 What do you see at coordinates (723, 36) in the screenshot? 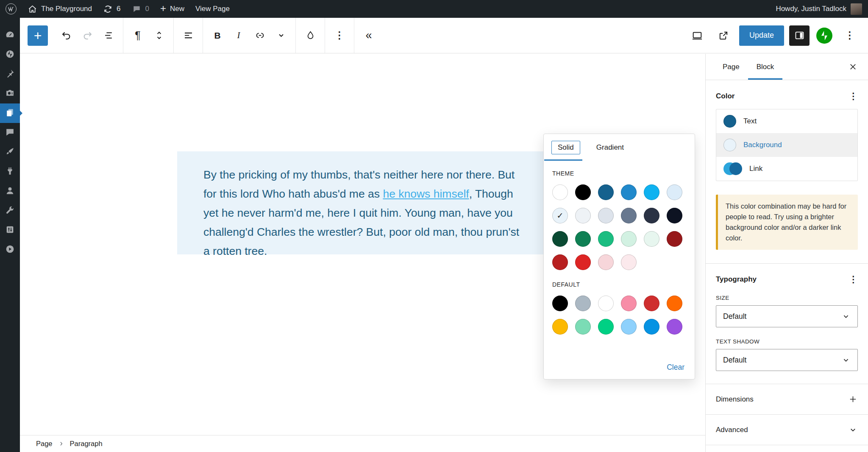
I see `view-post-external-button` at bounding box center [723, 36].